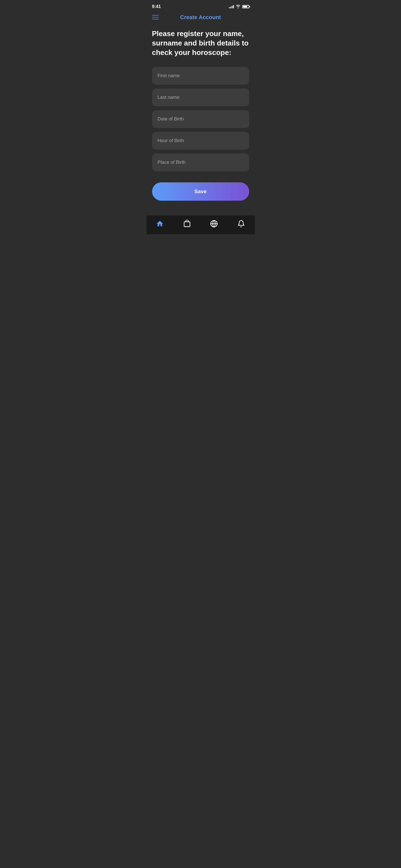  What do you see at coordinates (201, 98) in the screenshot?
I see `last-name-input` at bounding box center [201, 98].